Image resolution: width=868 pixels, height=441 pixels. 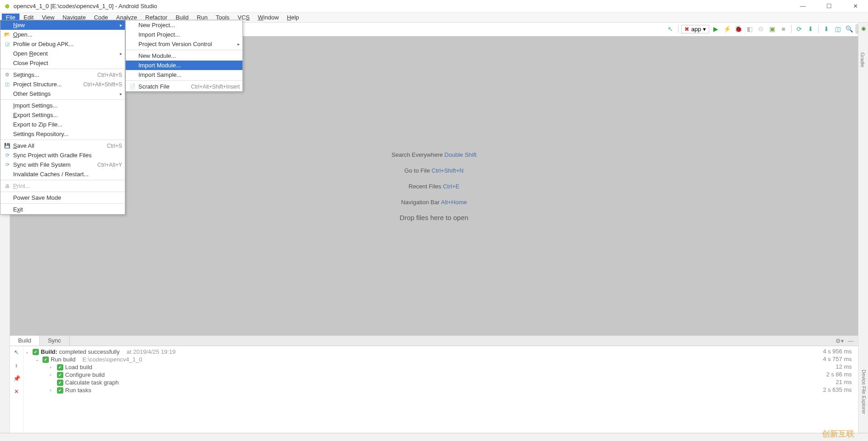 What do you see at coordinates (184, 87) in the screenshot?
I see `submenu-scratch-file: 📄Scratch FileCtrl+Alt+Shift+Insert` at bounding box center [184, 87].